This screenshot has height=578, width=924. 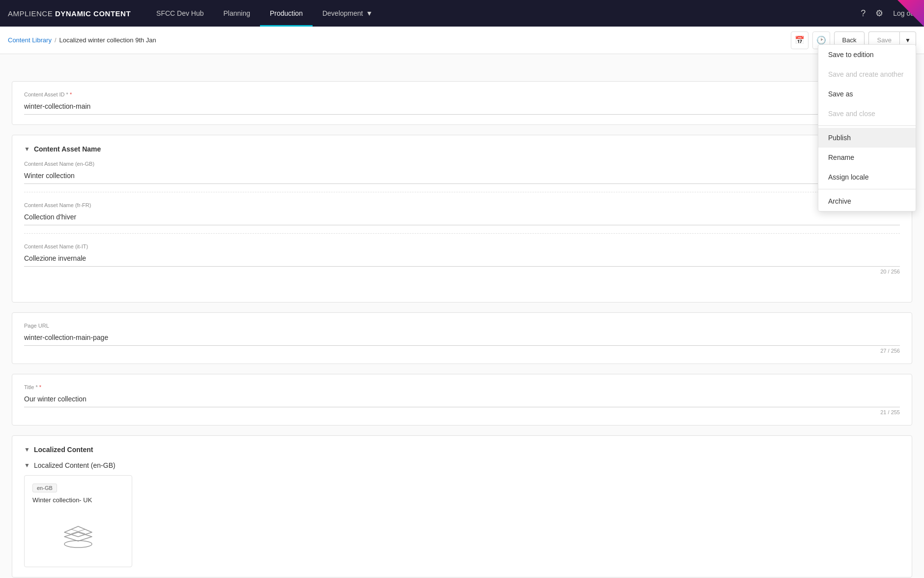 I want to click on dropdown-archive: Archive, so click(x=867, y=201).